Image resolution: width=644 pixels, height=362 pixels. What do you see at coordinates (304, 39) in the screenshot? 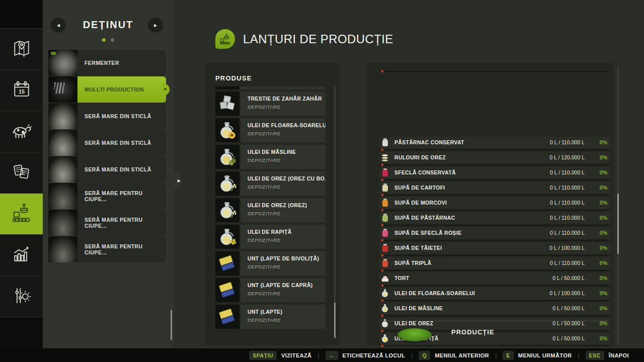
I see `page-header: LANȚURI DE PRODUCȚIE` at bounding box center [304, 39].